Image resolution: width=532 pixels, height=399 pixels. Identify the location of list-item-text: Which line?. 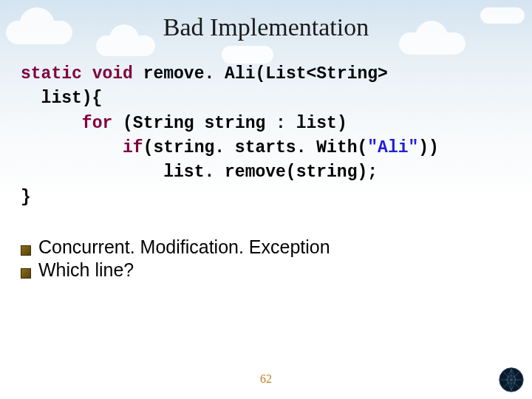
(86, 270).